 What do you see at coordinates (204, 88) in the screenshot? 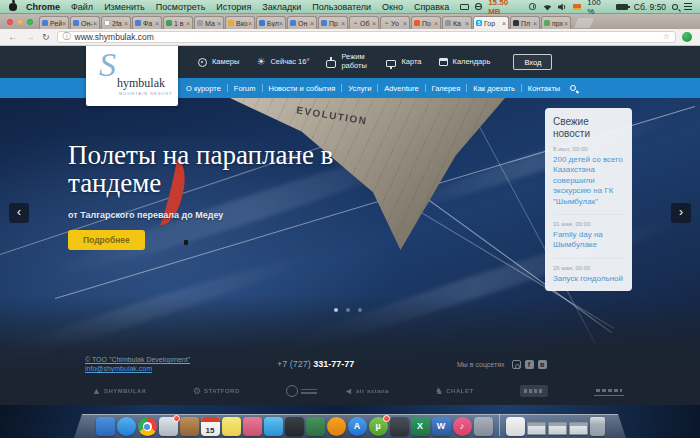
I see `nav-item: О курорте` at bounding box center [204, 88].